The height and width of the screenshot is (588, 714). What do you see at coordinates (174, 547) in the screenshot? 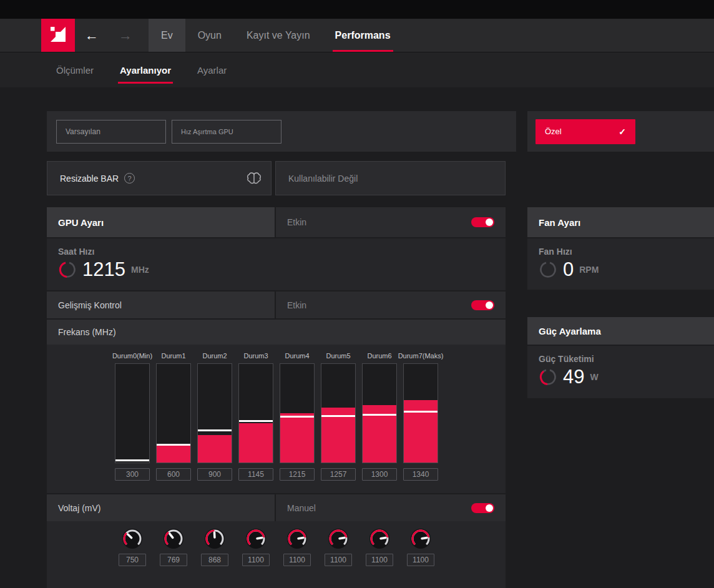
I see `voltage-knob-column: 769` at bounding box center [174, 547].